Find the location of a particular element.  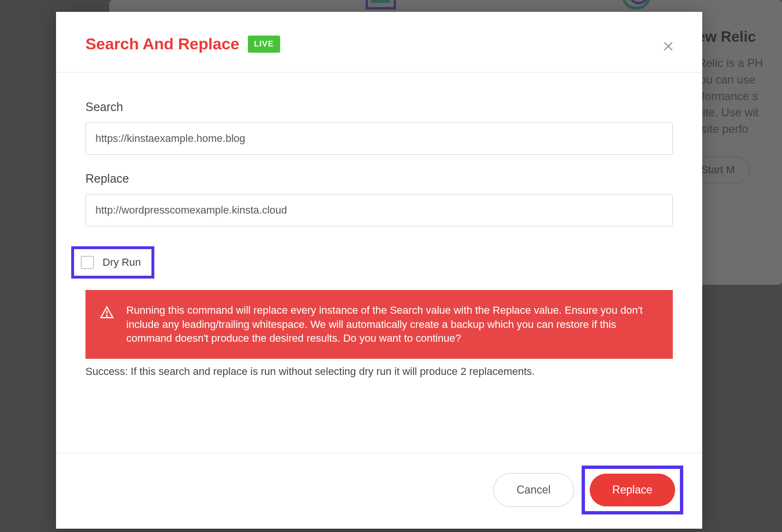

close-button is located at coordinates (668, 47).